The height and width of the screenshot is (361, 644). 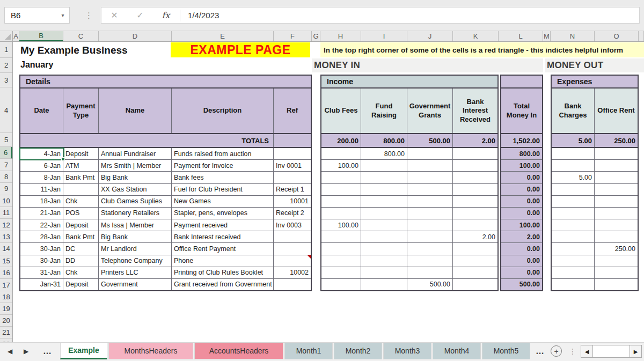 I want to click on cell-payment-type: DC, so click(x=81, y=249).